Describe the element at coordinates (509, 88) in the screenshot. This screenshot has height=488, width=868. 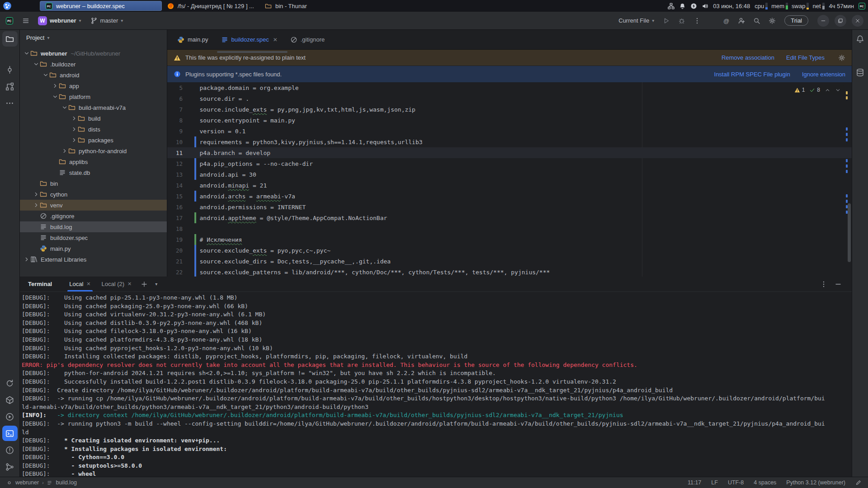
I see `code-line-5: 5package.domain = org.example` at that location.